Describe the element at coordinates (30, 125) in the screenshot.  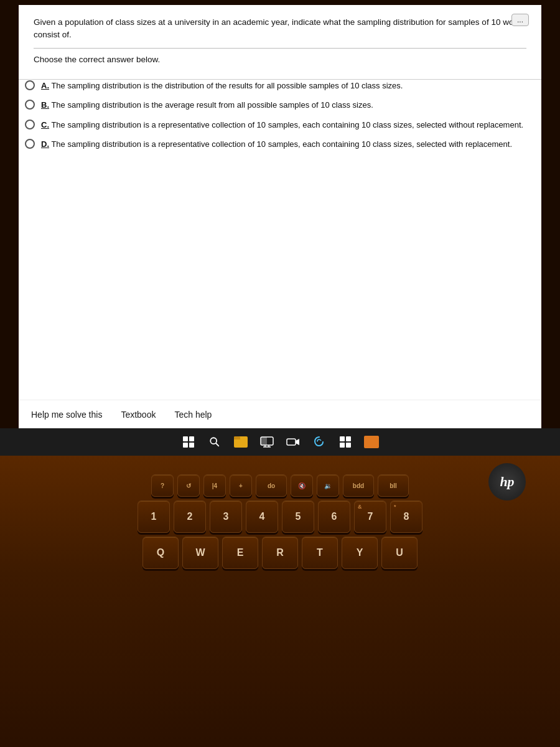
I see `radio-c` at that location.